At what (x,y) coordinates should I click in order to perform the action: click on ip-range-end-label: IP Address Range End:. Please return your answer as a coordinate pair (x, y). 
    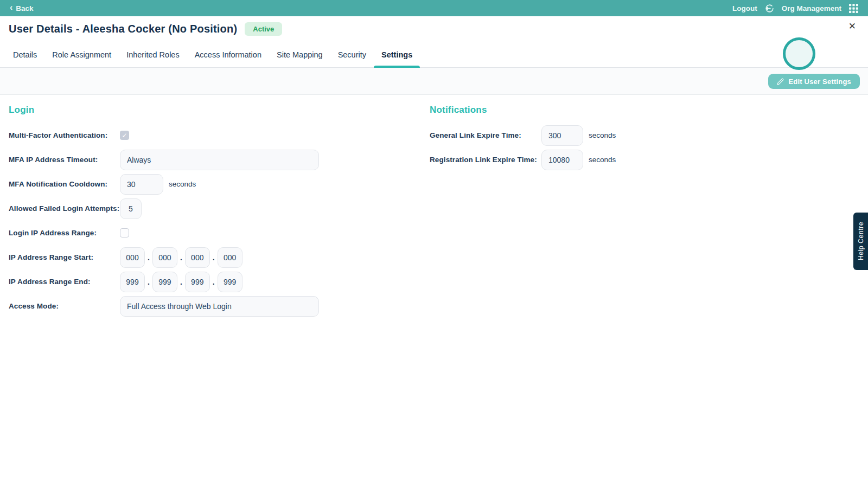
    Looking at the image, I should click on (64, 282).